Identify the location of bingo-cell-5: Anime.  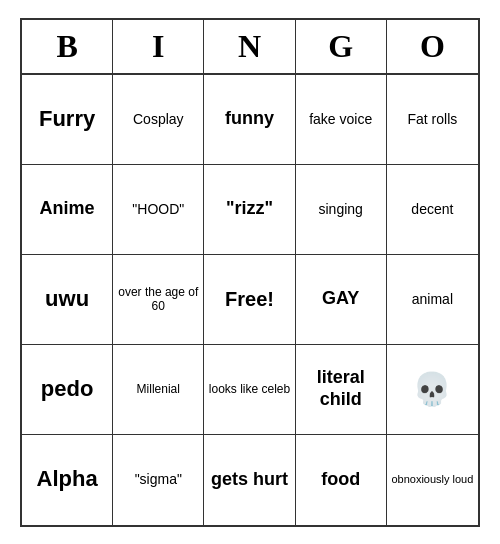
(68, 210).